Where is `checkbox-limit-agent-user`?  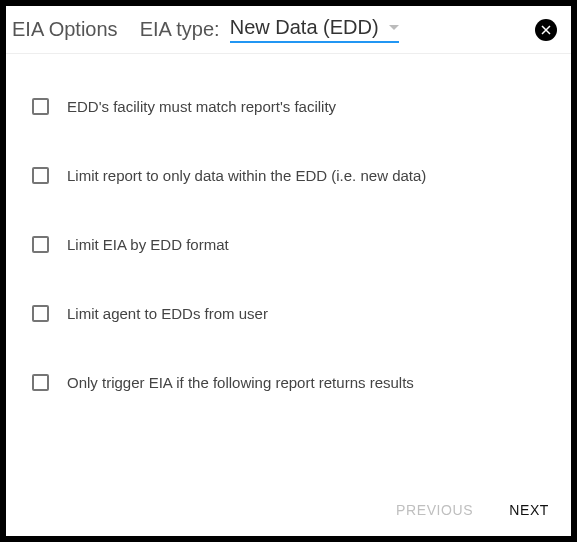
checkbox-limit-agent-user is located at coordinates (40, 314).